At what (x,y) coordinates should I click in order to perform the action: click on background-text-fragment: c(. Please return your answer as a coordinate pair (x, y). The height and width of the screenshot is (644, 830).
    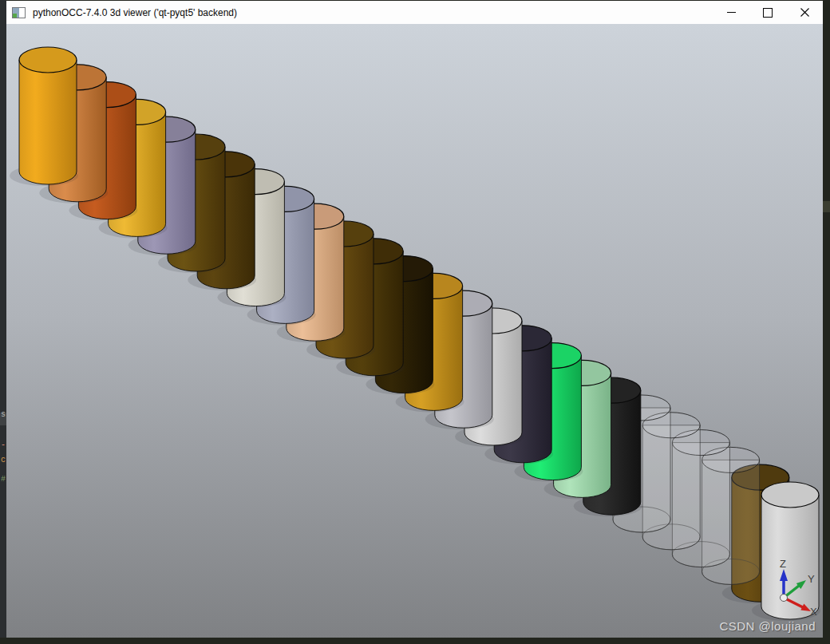
    Looking at the image, I should click on (3, 460).